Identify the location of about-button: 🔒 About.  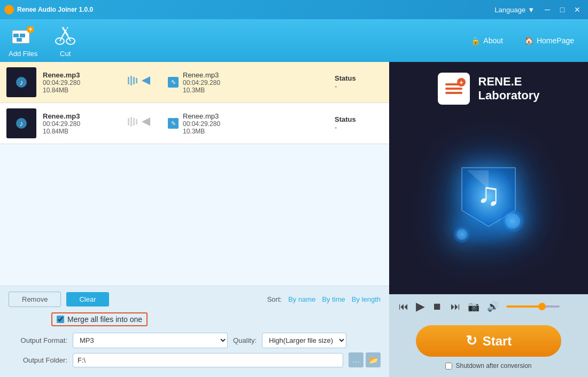
(487, 41).